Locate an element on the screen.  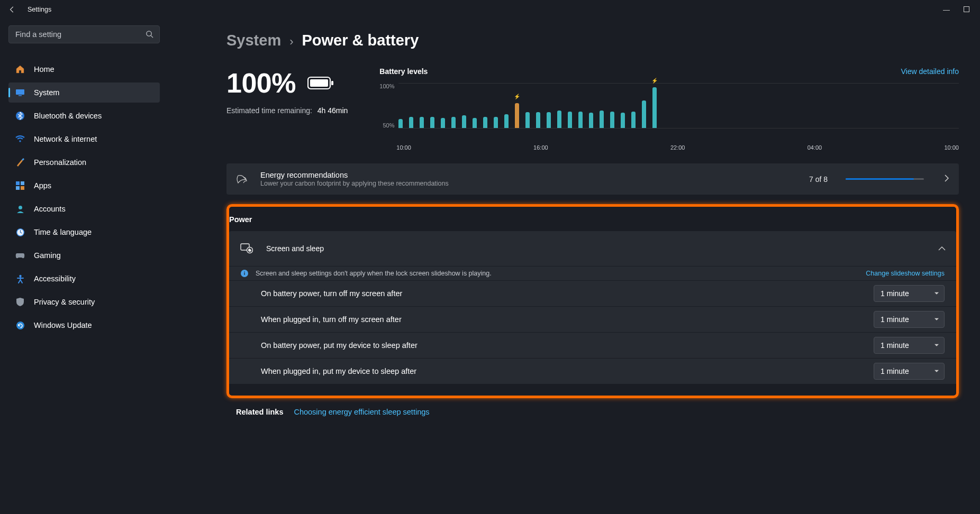
accounts-icon is located at coordinates (20, 209).